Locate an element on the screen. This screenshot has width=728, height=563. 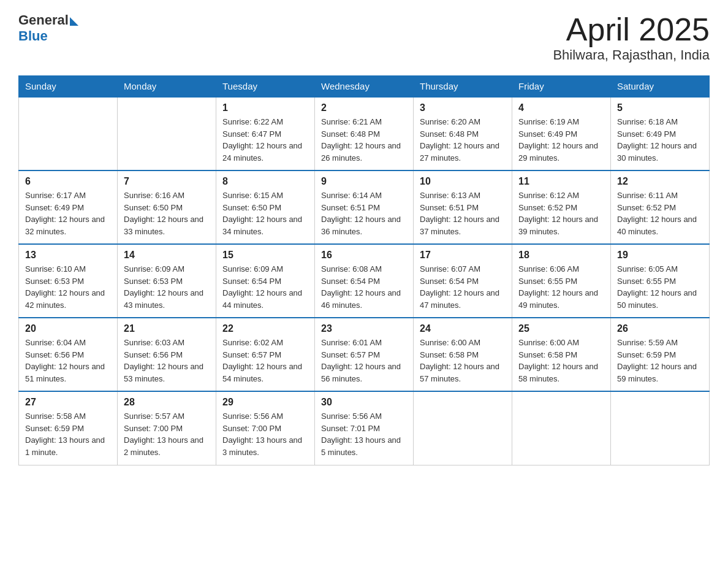
day-info: Sunrise: 6:05 AMSunset: 6:55 PMDaylight:… is located at coordinates (660, 287).